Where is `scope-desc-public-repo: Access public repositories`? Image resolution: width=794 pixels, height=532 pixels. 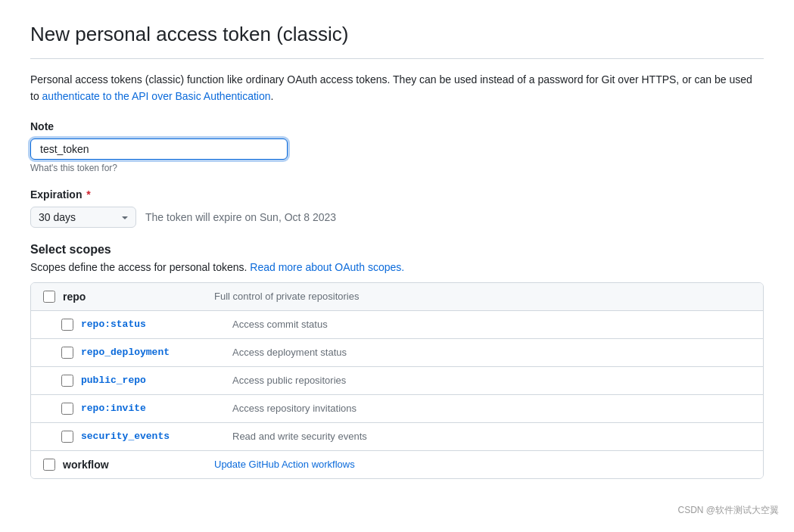
scope-desc-public-repo: Access public repositories is located at coordinates (492, 380).